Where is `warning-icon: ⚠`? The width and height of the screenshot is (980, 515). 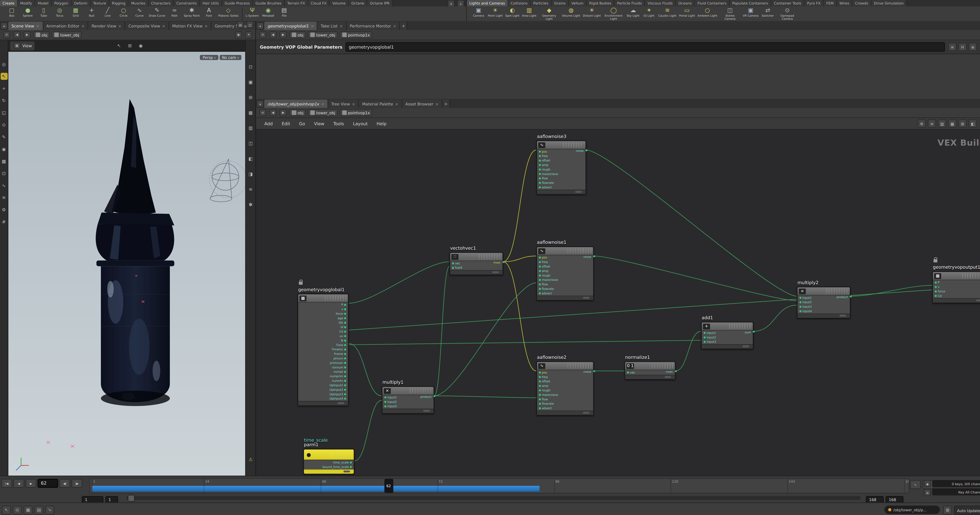
warning-icon: ⚠ is located at coordinates (251, 459).